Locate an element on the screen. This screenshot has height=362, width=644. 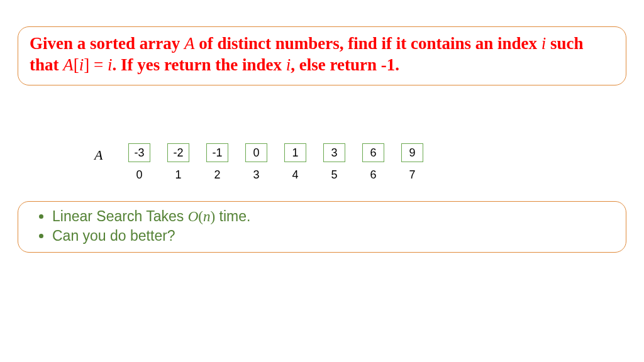
notes-box: Linear Search Takes O(n) time. Can you d… is located at coordinates (322, 227).